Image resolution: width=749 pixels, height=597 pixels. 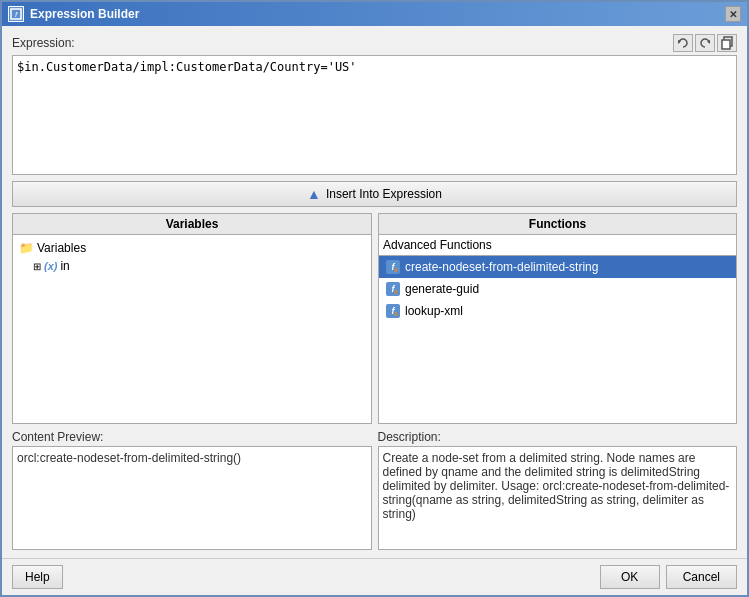 I want to click on function-label-generate-guid: generate-guid, so click(x=442, y=289).